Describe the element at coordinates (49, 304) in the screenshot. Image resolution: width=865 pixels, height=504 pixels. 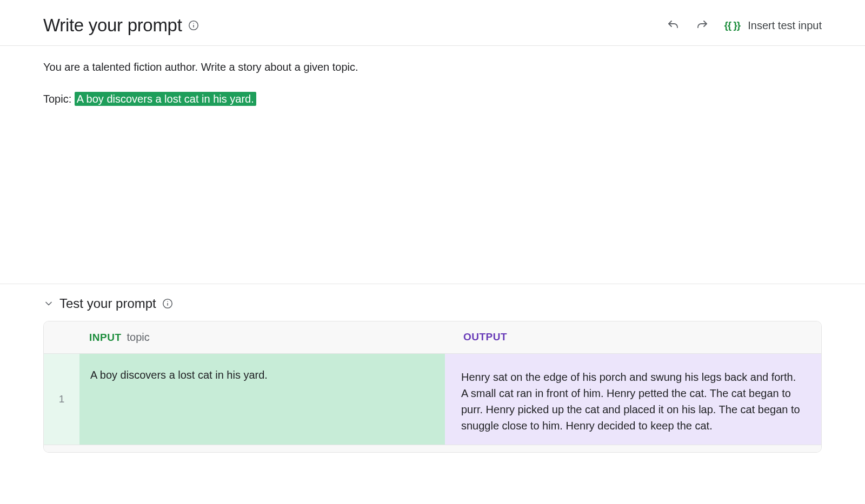
I see `chevron-down-icon` at that location.